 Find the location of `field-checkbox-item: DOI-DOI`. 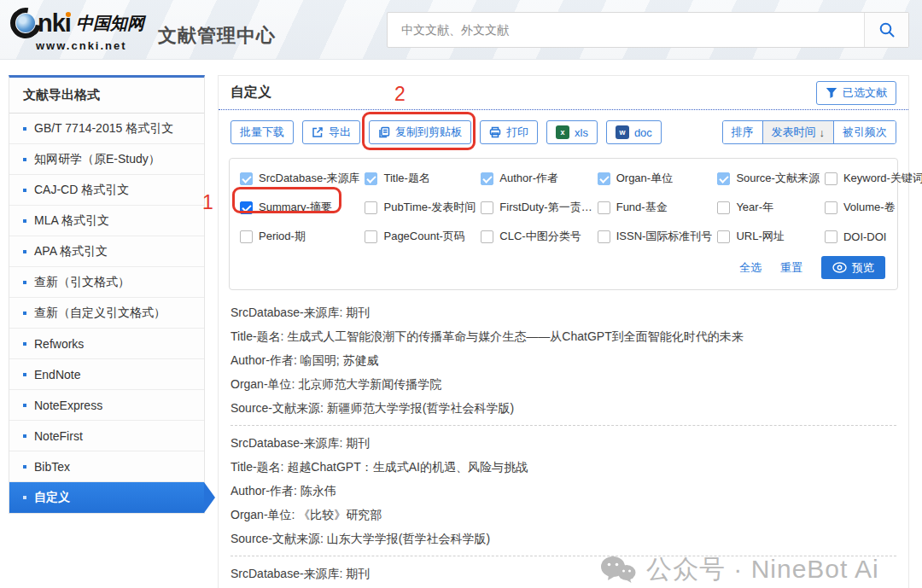

field-checkbox-item: DOI-DOI is located at coordinates (873, 236).